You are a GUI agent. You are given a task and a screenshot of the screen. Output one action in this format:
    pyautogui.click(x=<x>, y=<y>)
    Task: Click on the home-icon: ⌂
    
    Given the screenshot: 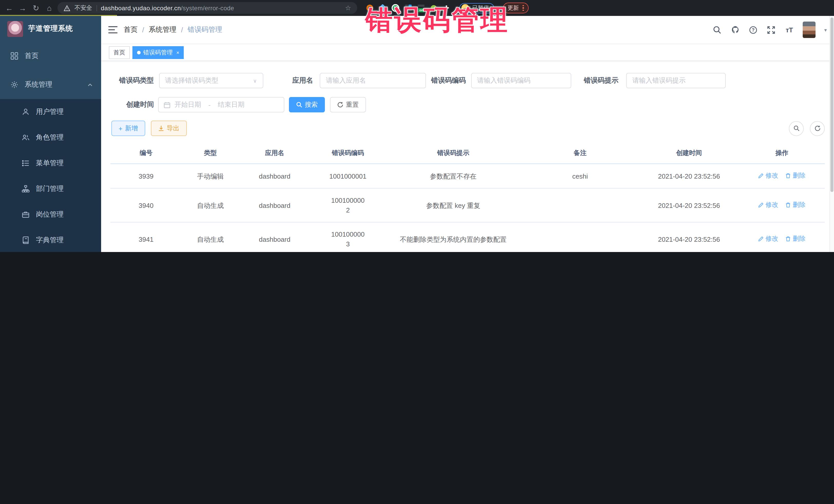 What is the action you would take?
    pyautogui.click(x=49, y=8)
    